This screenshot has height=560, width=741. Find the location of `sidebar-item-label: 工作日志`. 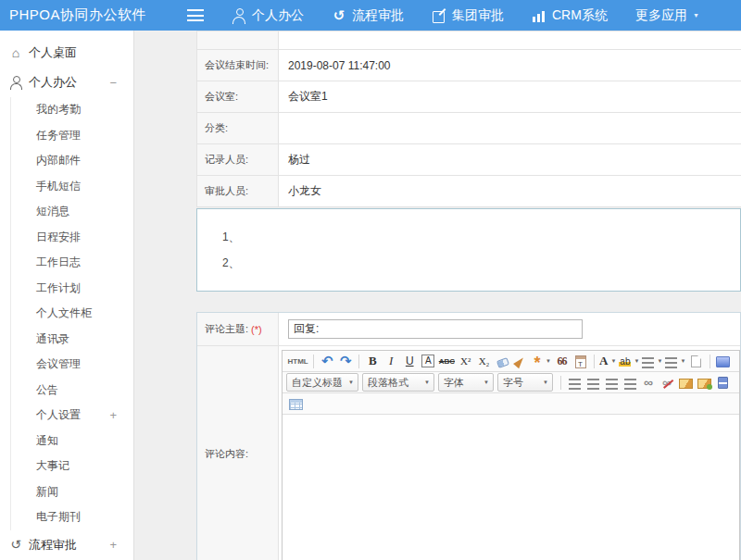

sidebar-item-label: 工作日志 is located at coordinates (58, 263).